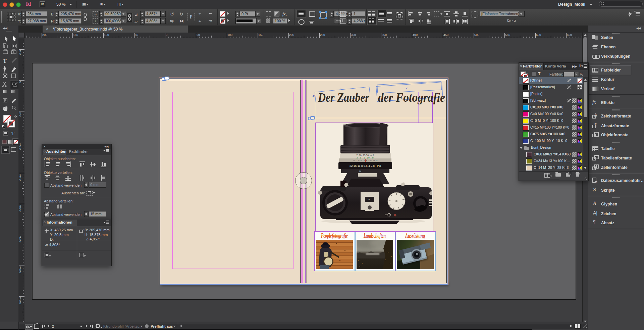  What do you see at coordinates (334, 236) in the screenshot?
I see `svg-text: Peoplefotografie` at bounding box center [334, 236].